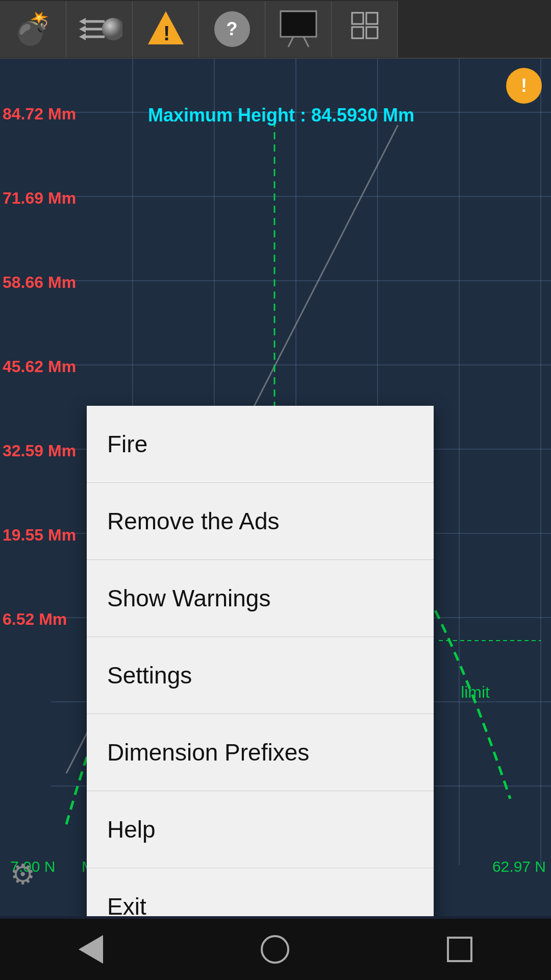  What do you see at coordinates (260, 830) in the screenshot?
I see `menu-item-help: Help` at bounding box center [260, 830].